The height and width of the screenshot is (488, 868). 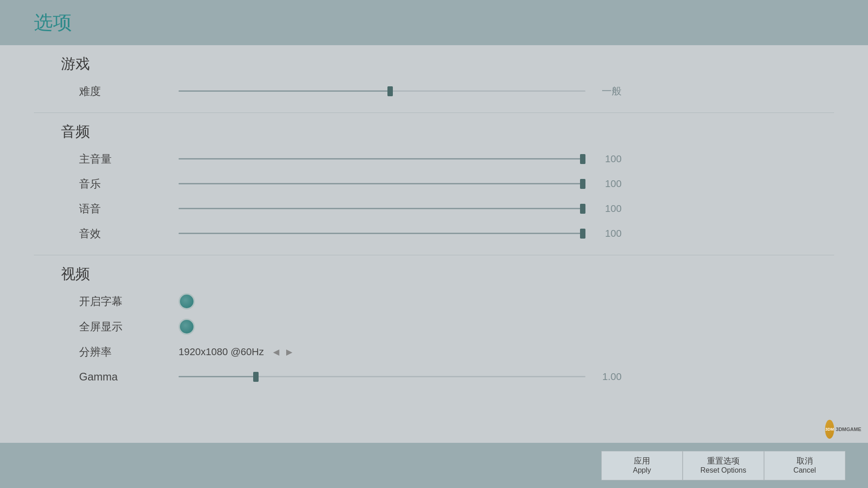 I want to click on voice-track, so click(x=382, y=209).